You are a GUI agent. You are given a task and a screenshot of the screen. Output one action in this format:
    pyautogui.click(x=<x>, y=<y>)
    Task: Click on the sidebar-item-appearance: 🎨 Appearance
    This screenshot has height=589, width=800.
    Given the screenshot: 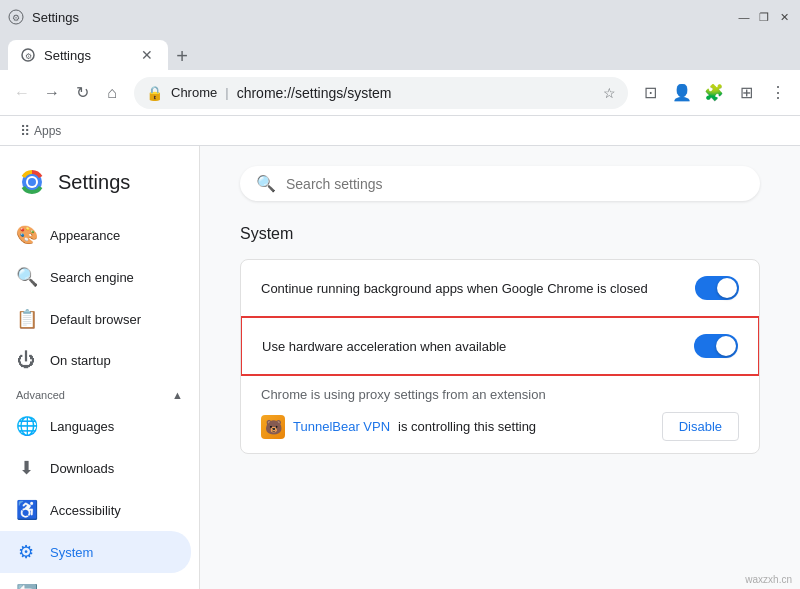 What is the action you would take?
    pyautogui.click(x=96, y=235)
    